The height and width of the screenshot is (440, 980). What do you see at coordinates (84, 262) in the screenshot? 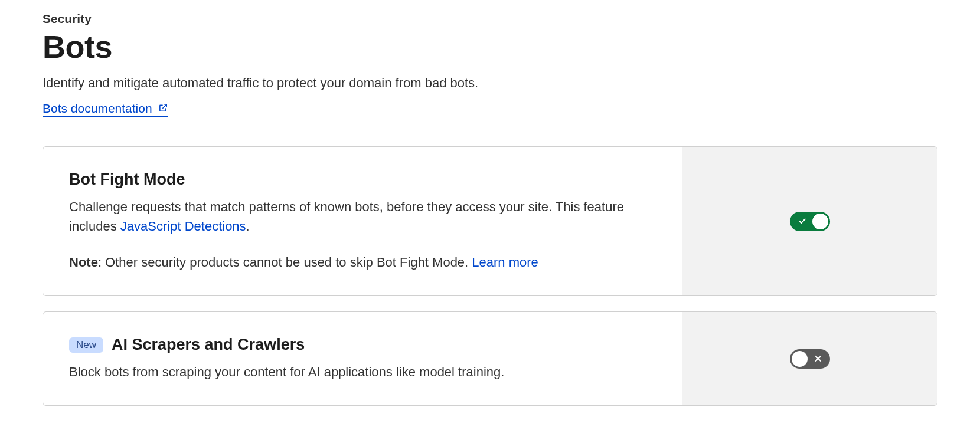
I see `note-label: Note` at bounding box center [84, 262].